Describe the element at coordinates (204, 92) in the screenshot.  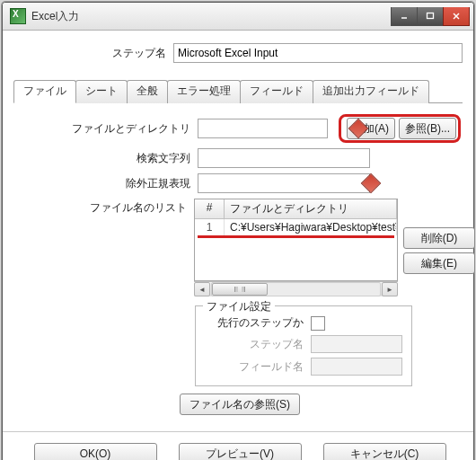
I see `tab-error: エラー処理` at that location.